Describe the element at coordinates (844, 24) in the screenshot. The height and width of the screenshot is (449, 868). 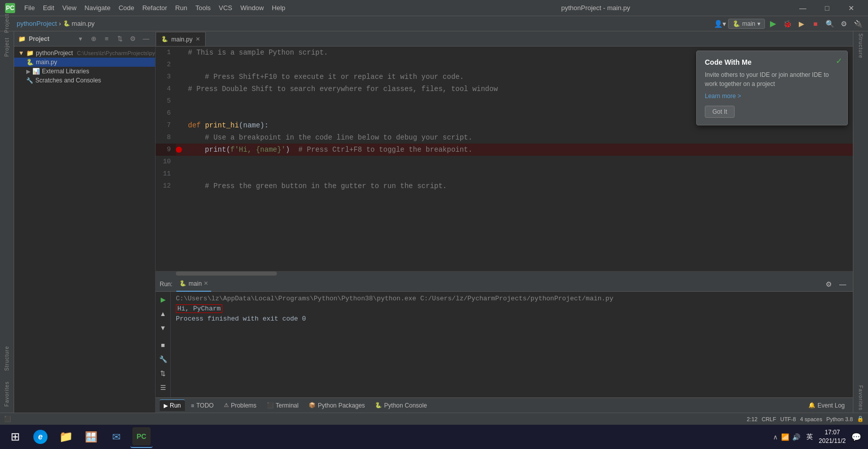
I see `settings-button: ⚙` at that location.